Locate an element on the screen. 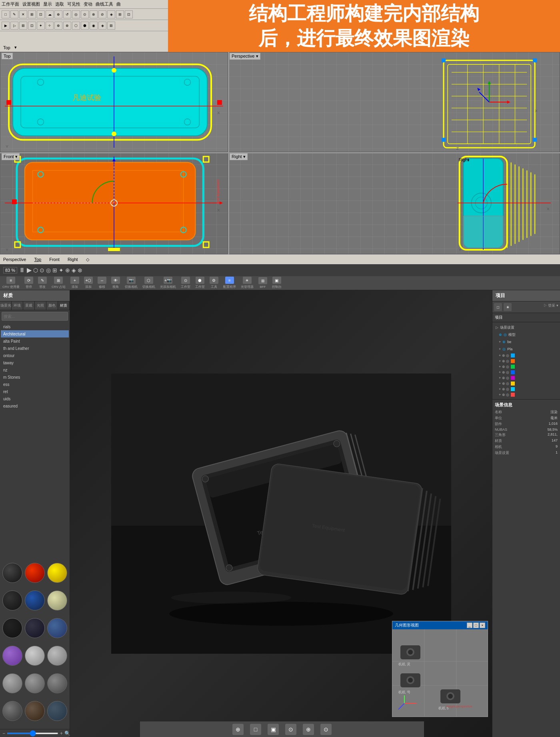 This screenshot has height=737, width=560. thumb-5: 1PBR 材质 is located at coordinates (34, 600).